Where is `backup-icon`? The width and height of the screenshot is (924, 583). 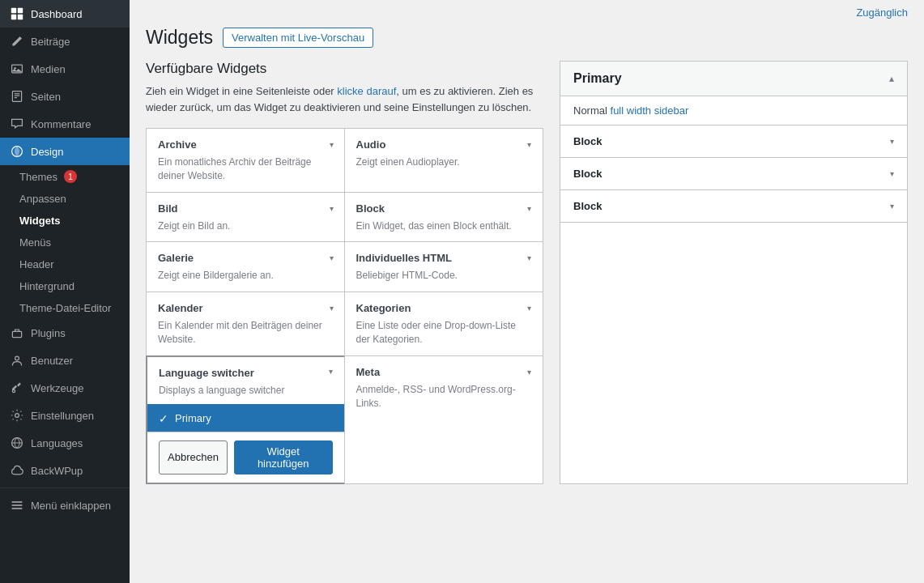
backup-icon is located at coordinates (17, 470).